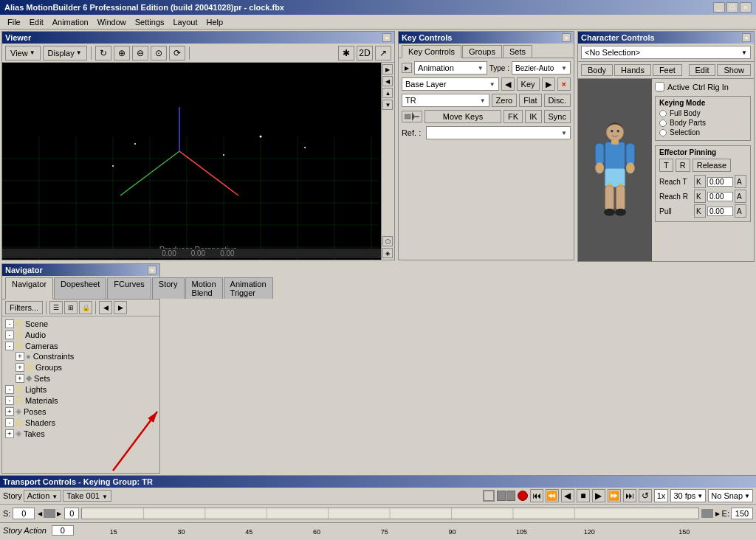  I want to click on tab-animation-trigger: Animation Trigger, so click(248, 288).